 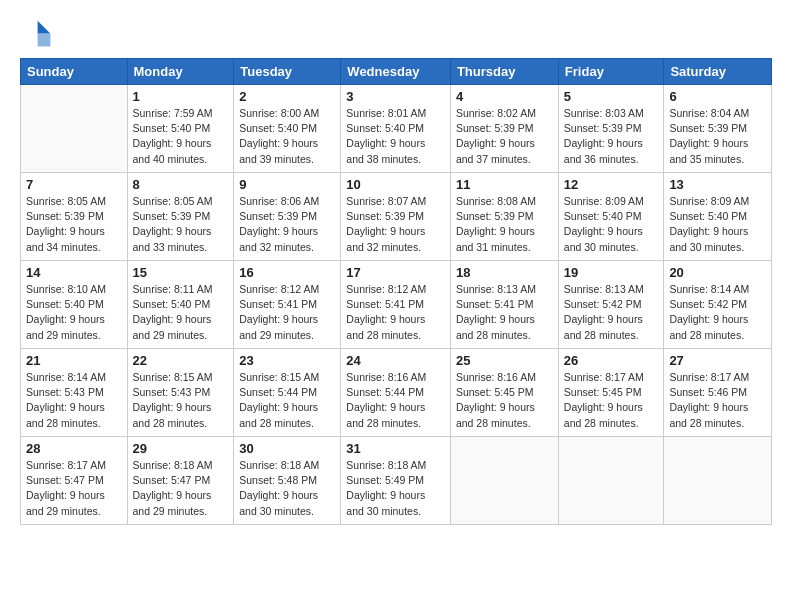 What do you see at coordinates (396, 32) in the screenshot?
I see `header` at bounding box center [396, 32].